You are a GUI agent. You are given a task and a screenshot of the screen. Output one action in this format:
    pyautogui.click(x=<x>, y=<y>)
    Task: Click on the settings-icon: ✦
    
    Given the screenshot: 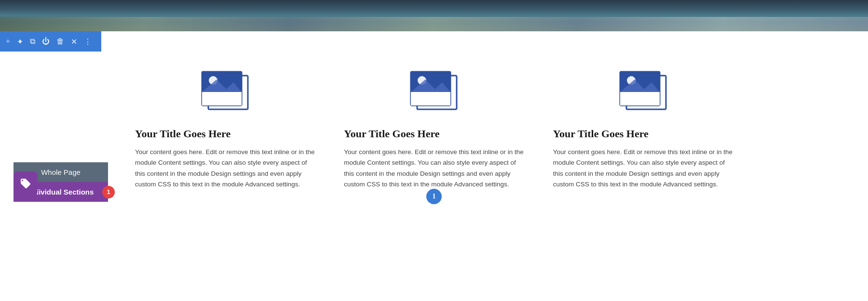 What is the action you would take?
    pyautogui.click(x=20, y=41)
    